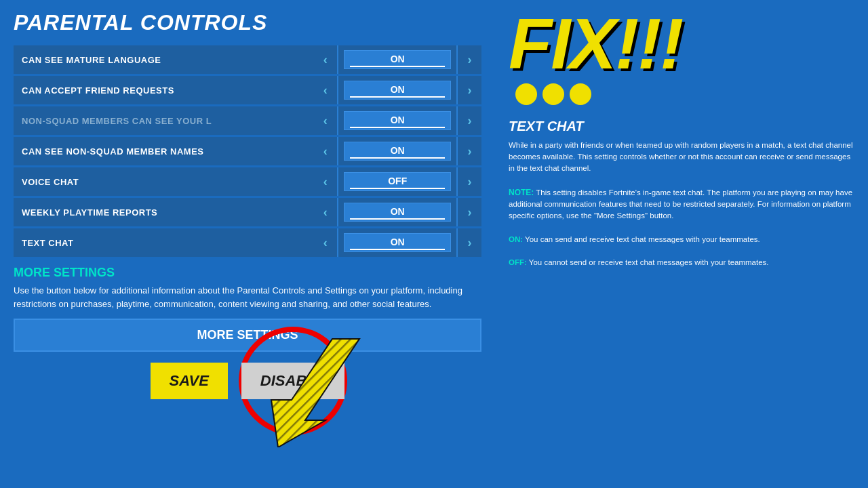 The image size is (868, 488). Describe the element at coordinates (326, 90) in the screenshot. I see `left-arrow-1: ‹` at that location.